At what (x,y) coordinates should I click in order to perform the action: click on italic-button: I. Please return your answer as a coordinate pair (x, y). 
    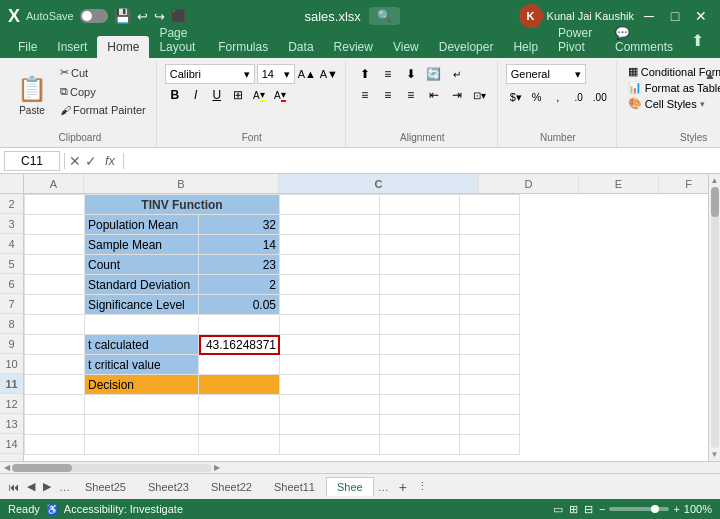
    Looking at the image, I should click on (196, 95).